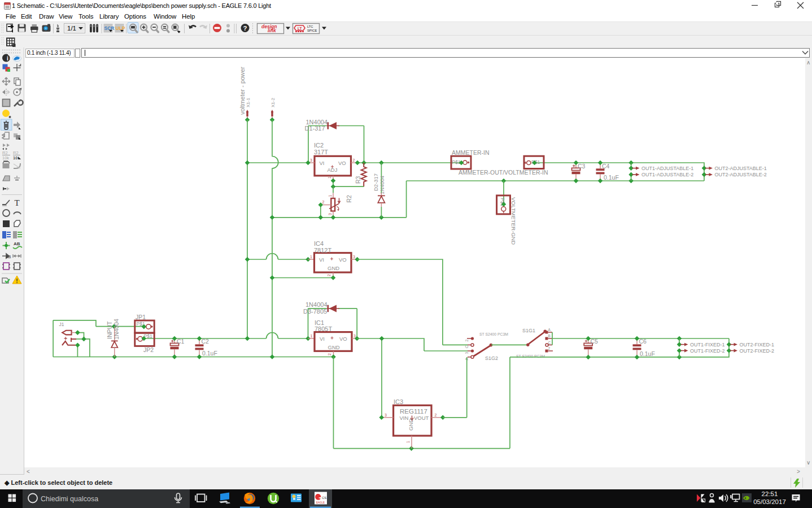  What do you see at coordinates (471, 153) in the screenshot?
I see `svg-text: AMMETER-IN` at bounding box center [471, 153].